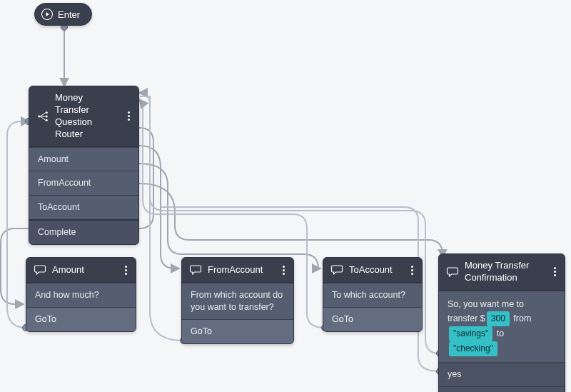 The image size is (571, 392). What do you see at coordinates (373, 294) in the screenshot?
I see `toaccount-node: ToAccount To which account? GoTo` at bounding box center [373, 294].